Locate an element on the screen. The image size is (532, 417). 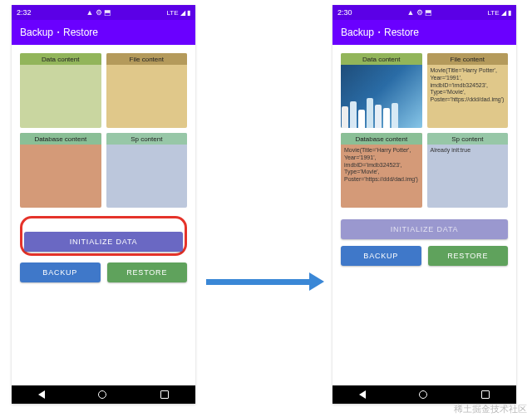
status-bar: 2:32 ▲ ⚙ ⬒ LTE ◢ ▮ is located at coordinates (103, 12).